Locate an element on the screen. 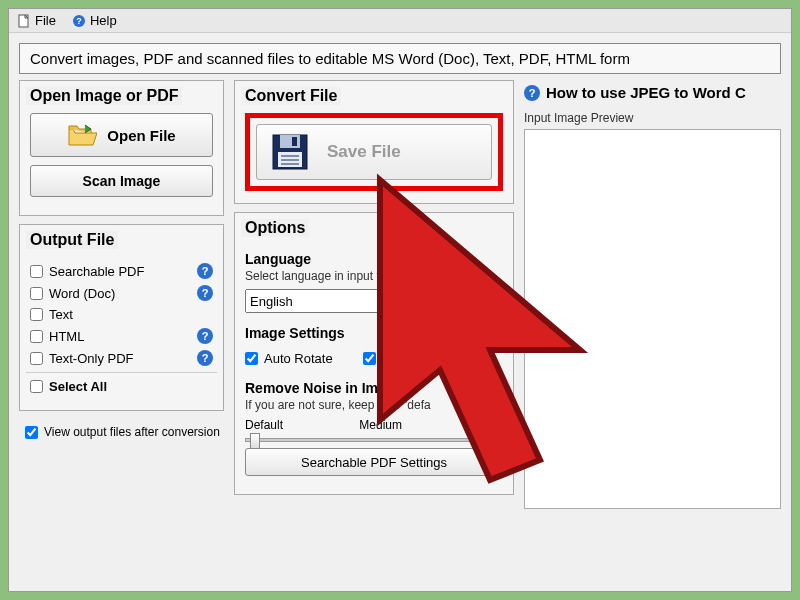 The width and height of the screenshot is (800, 600). open-image-title: Open Image or PDF is located at coordinates (104, 96).